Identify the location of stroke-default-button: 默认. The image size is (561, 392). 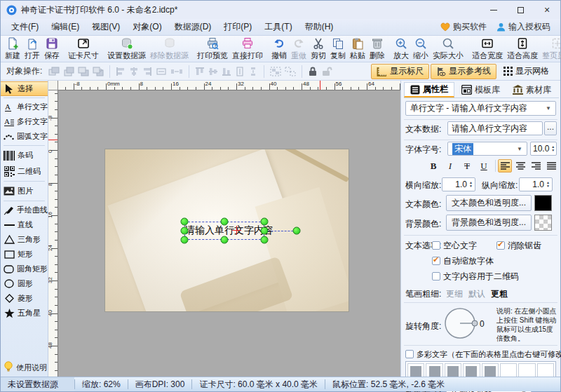
(477, 295).